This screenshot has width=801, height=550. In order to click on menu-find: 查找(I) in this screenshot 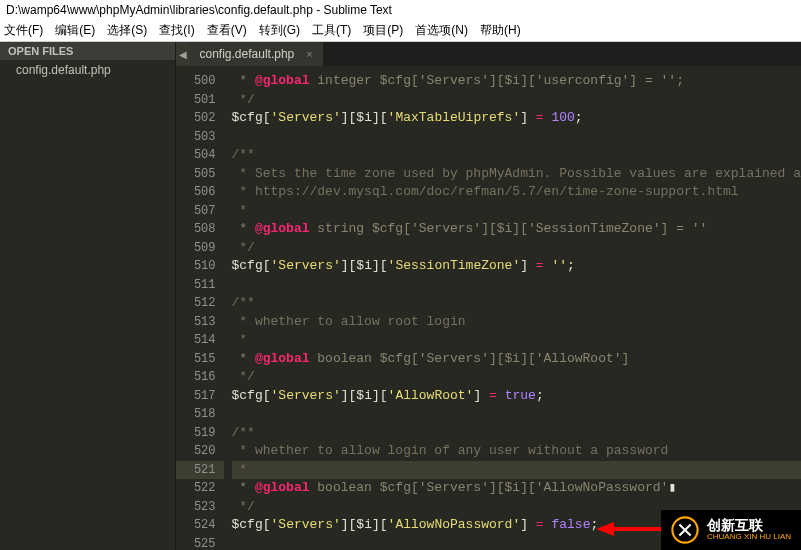, I will do `click(176, 30)`.